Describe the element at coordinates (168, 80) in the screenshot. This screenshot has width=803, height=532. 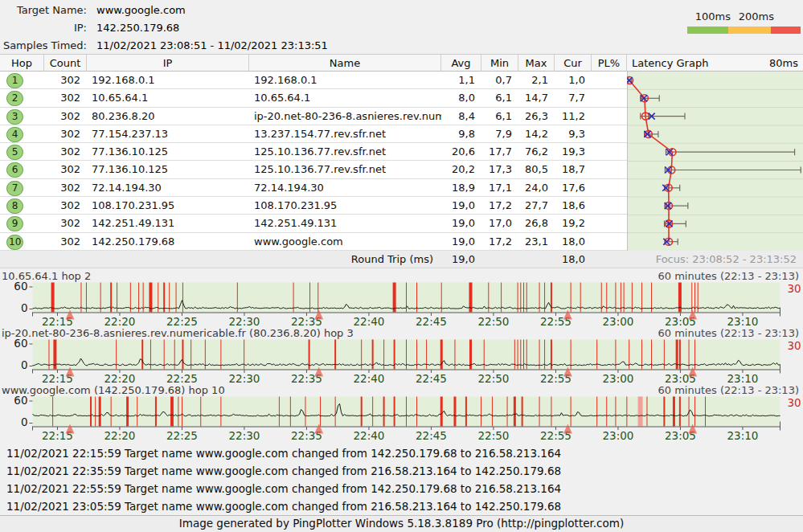
I see `hop-ip: 192.168.0.1` at that location.